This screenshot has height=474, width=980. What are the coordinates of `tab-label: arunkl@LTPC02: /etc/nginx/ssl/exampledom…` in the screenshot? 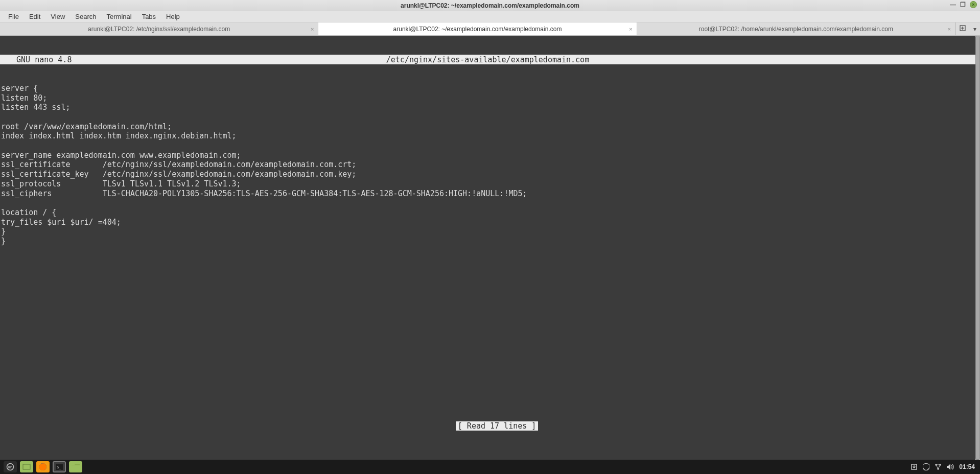 It's located at (159, 29).